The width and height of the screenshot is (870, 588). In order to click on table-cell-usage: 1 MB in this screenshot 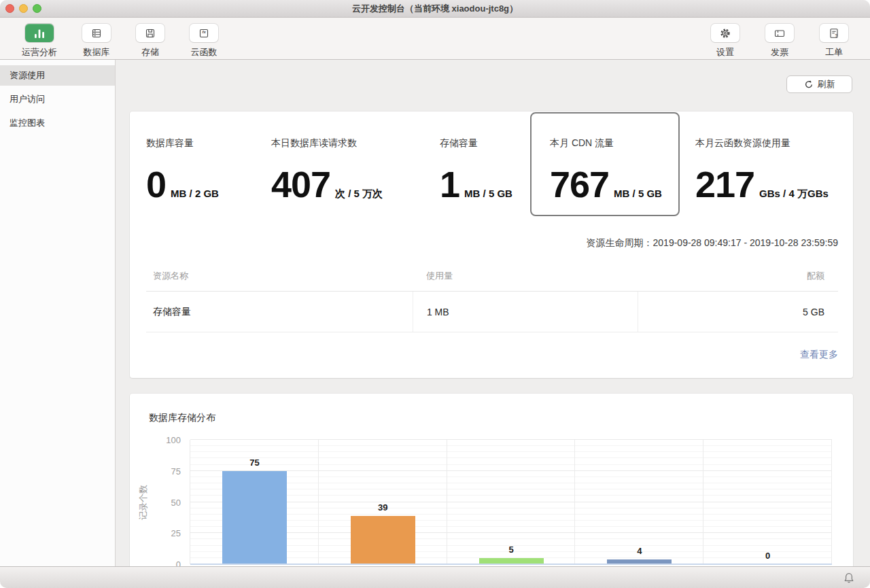, I will do `click(525, 311)`.